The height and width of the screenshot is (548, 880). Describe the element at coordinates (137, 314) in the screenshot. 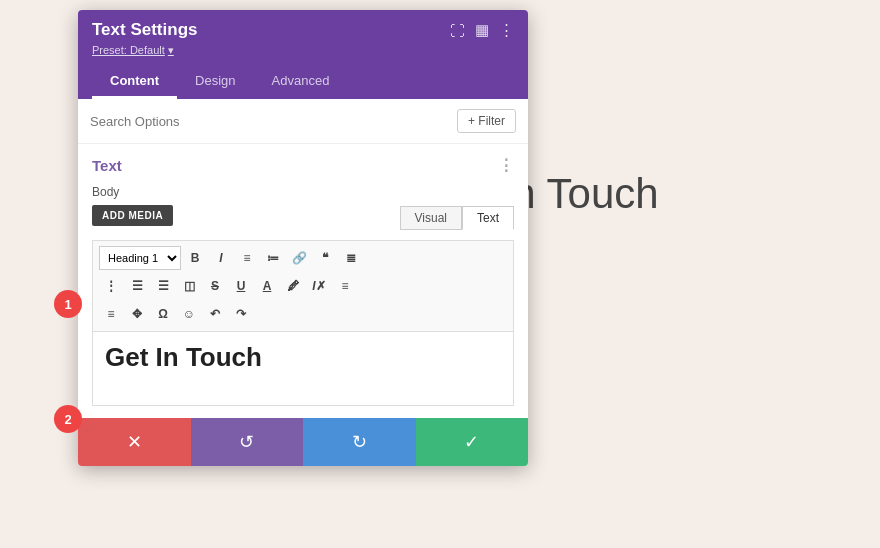

I see `fullscreen-button: ✥` at that location.